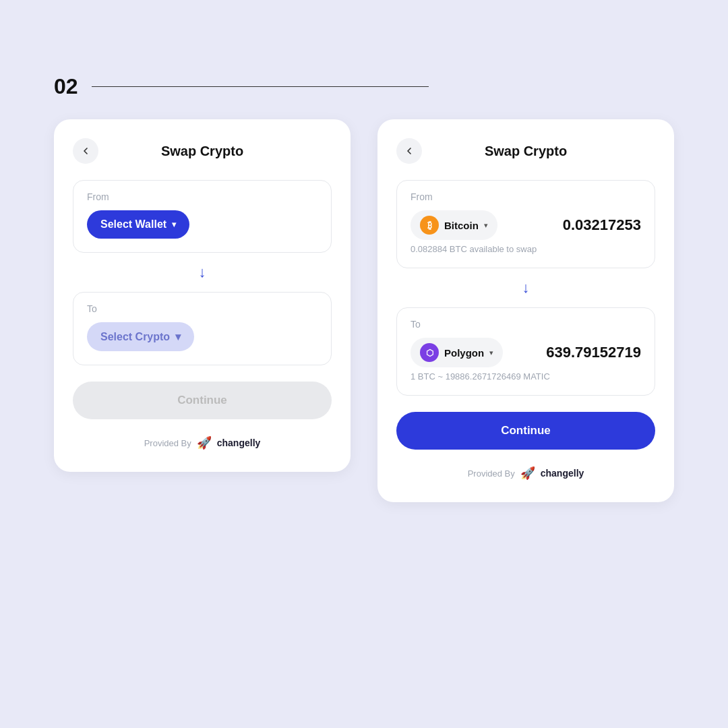  What do you see at coordinates (454, 225) in the screenshot?
I see `bitcoin-selector-button: ₿ Bitcoin ▾` at bounding box center [454, 225].